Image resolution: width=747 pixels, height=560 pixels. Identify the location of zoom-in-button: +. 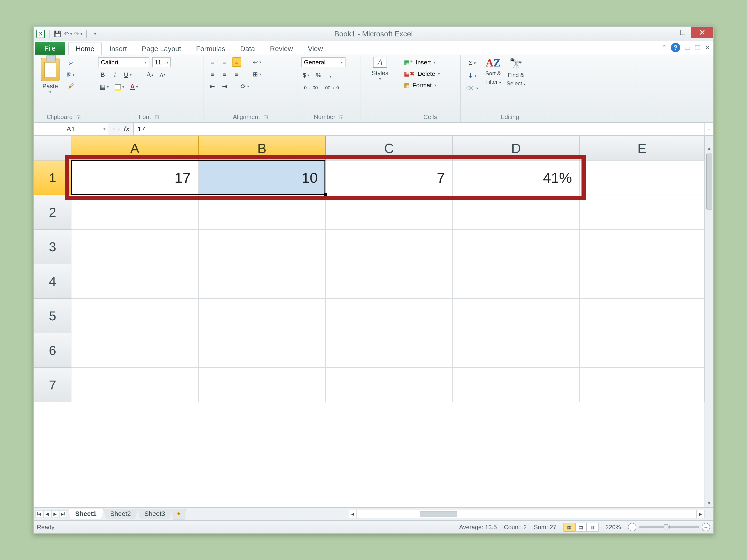
(706, 527).